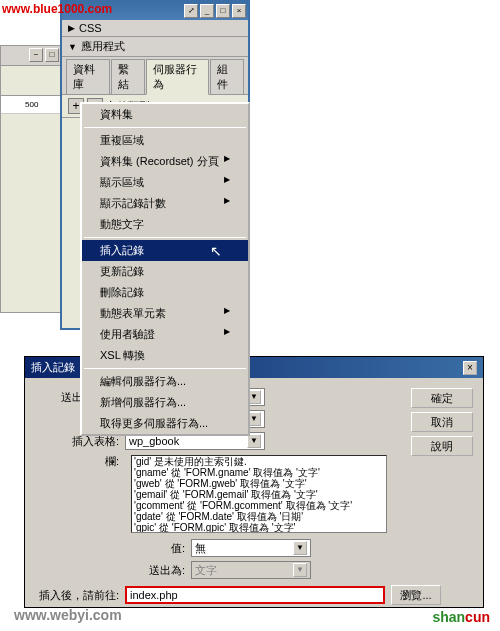  I want to click on browse-button: 瀏覽..., so click(416, 595).